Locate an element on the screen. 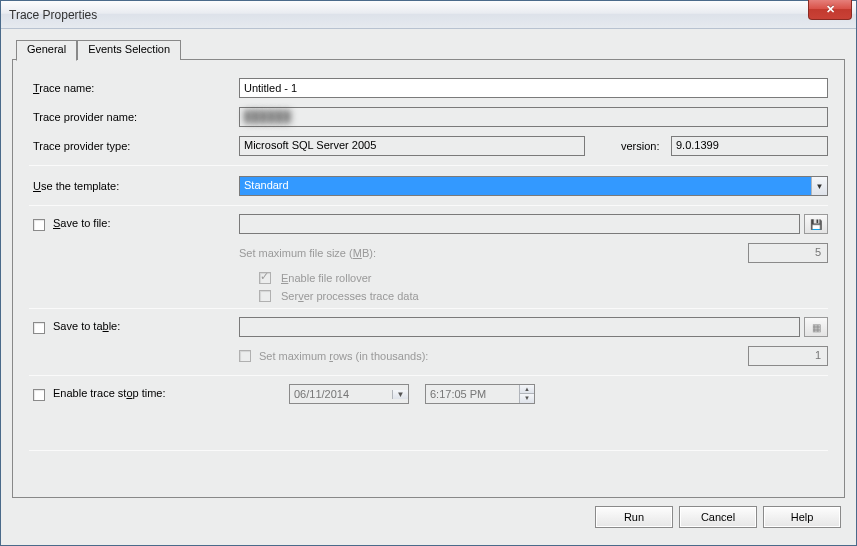 This screenshot has height=546, width=857. label-stop-time: Enable trace stop time: is located at coordinates (134, 394).